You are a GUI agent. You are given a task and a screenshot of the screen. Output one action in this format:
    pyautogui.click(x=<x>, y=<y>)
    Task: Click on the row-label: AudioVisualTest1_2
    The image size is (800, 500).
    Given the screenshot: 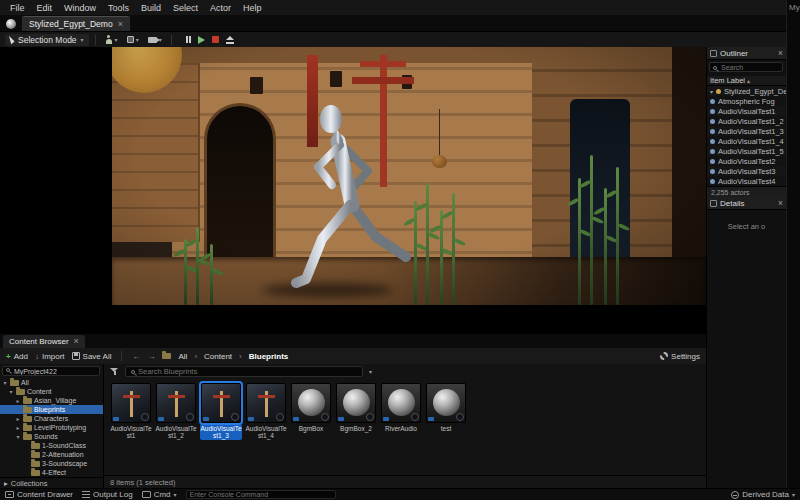 What is the action you would take?
    pyautogui.click(x=751, y=122)
    